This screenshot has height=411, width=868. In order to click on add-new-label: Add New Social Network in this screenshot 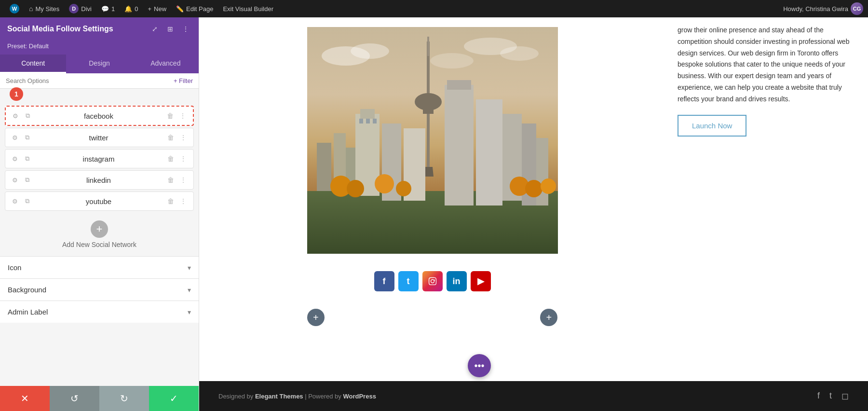, I will do `click(99, 245)`.